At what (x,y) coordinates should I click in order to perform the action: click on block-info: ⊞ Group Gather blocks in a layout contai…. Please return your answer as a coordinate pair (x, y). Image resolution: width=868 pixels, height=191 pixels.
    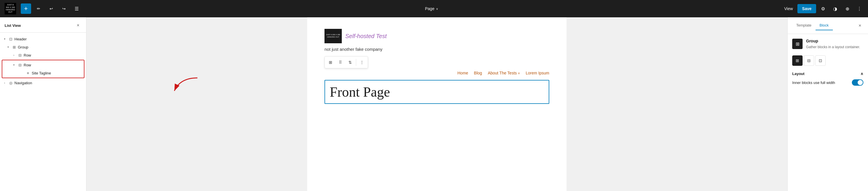
    Looking at the image, I should click on (828, 44).